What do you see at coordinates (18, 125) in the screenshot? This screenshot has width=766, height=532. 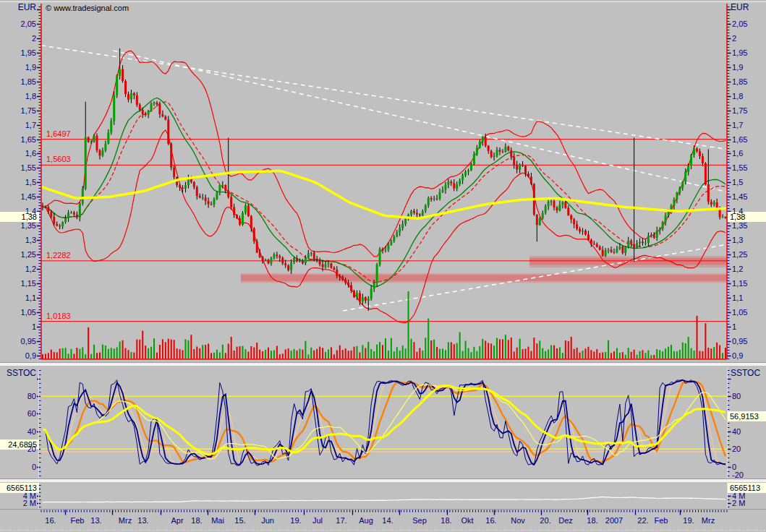 I see `price-axis-label-left: 1,7` at bounding box center [18, 125].